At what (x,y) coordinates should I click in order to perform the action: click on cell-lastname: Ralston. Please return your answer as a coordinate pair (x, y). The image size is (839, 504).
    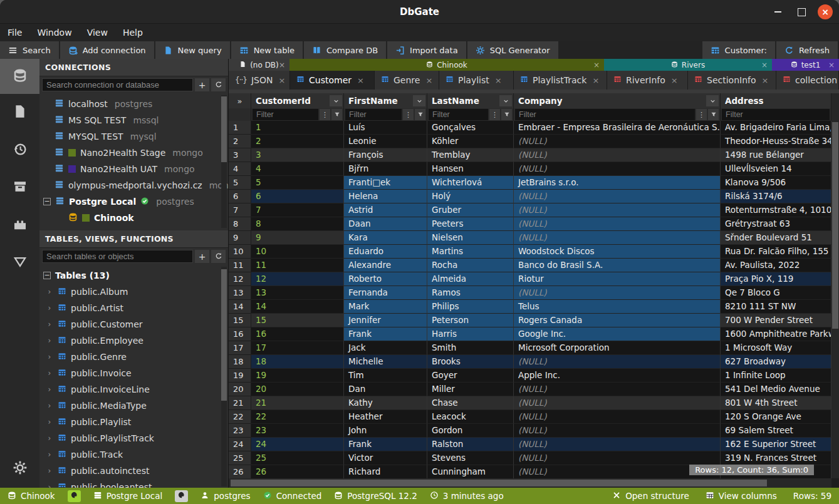
    Looking at the image, I should click on (471, 445).